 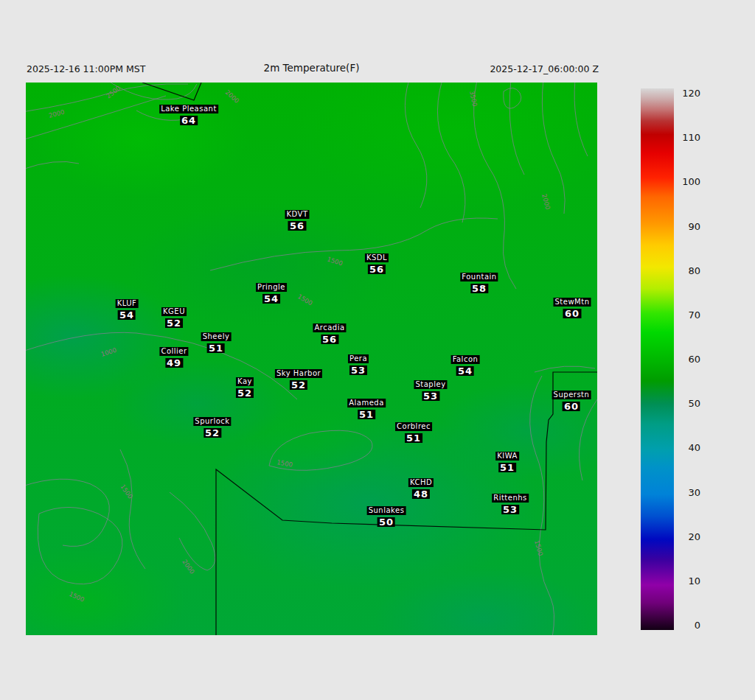 I want to click on station-label: Lake Pleasant64, so click(x=189, y=113).